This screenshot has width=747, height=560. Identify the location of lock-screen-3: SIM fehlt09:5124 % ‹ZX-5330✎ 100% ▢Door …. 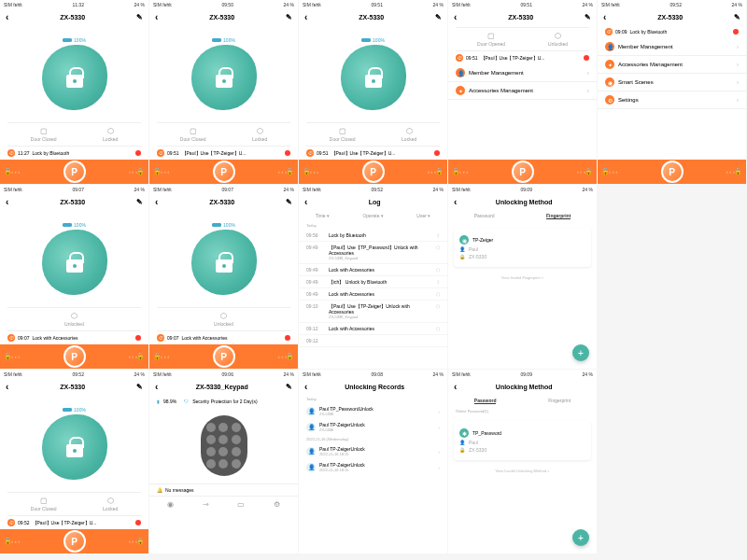
(374, 91).